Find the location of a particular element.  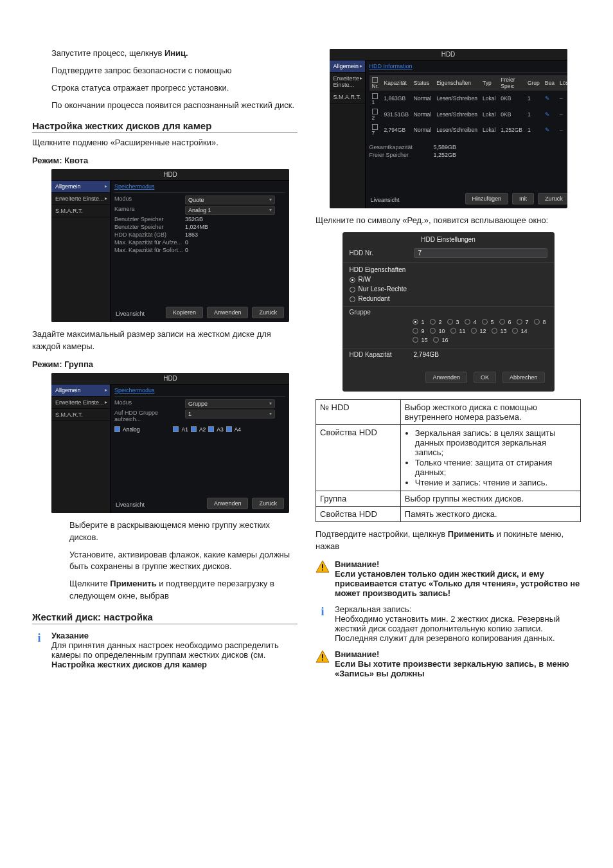

dropdown-modus: Quote is located at coordinates (230, 200).